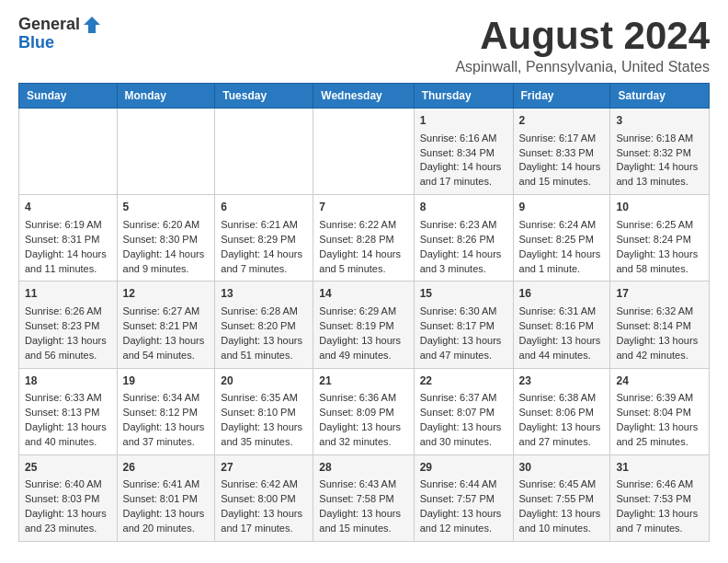 Image resolution: width=728 pixels, height=563 pixels. Describe the element at coordinates (463, 238) in the screenshot. I see `calendar-cell: 8Sunrise: 6:23 AMSunset: 8:26 PMDaylight…` at that location.